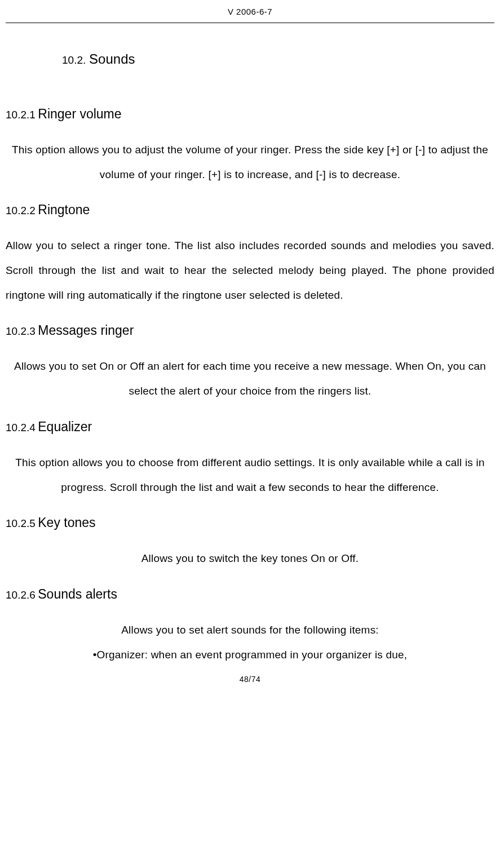  What do you see at coordinates (250, 427) in the screenshot?
I see `heading-10-2-4: 10.2.4 Equalizer` at bounding box center [250, 427].